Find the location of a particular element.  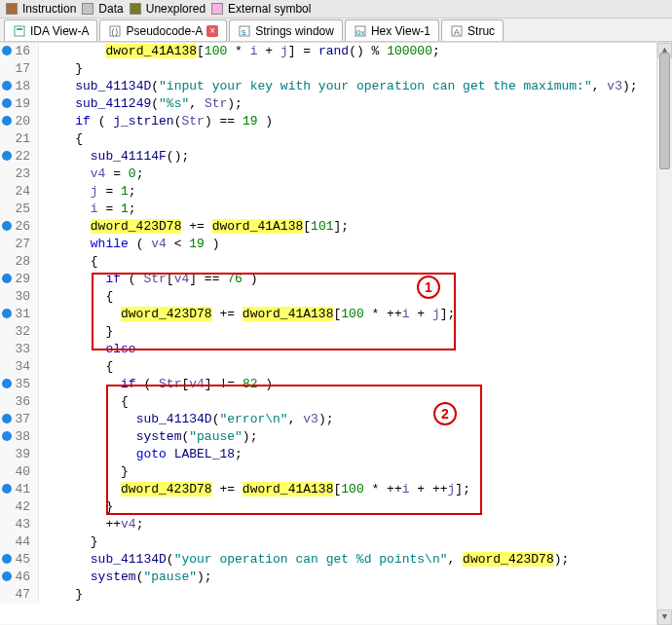

code-text: ++v4; is located at coordinates (355, 525).